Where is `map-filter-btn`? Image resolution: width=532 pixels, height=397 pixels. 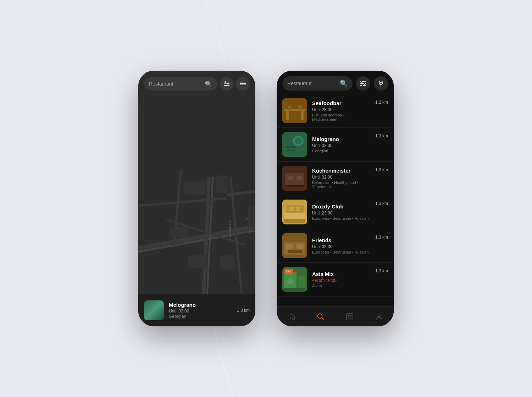
map-filter-btn is located at coordinates (227, 84).